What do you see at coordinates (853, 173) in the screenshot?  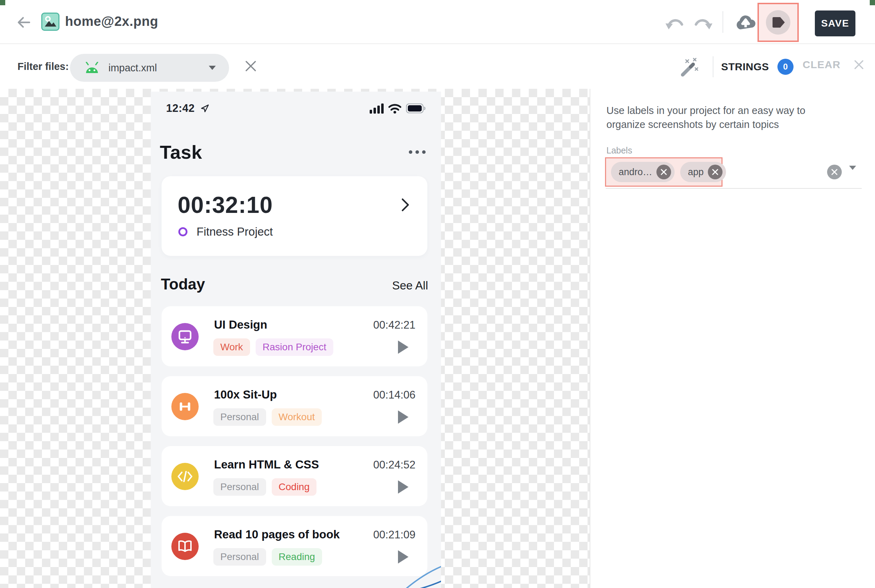 I see `labels-dropdown-toggle` at bounding box center [853, 173].